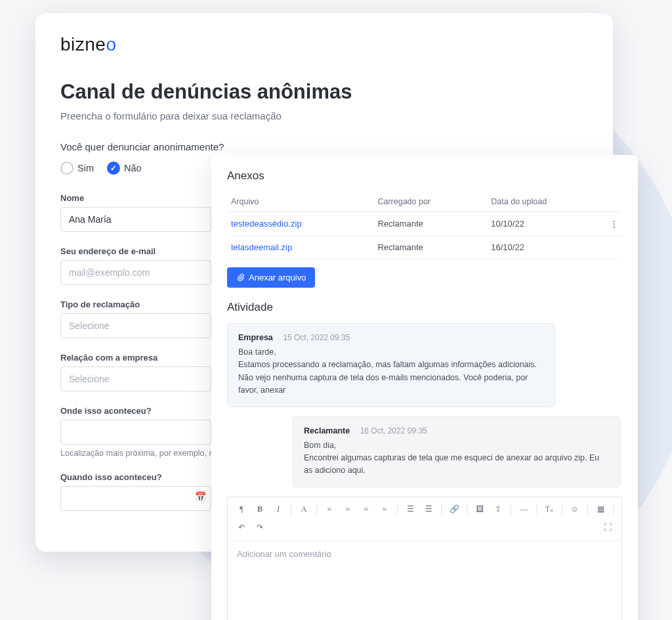 The width and height of the screenshot is (672, 620). I want to click on align-center-icon: ≡, so click(348, 510).